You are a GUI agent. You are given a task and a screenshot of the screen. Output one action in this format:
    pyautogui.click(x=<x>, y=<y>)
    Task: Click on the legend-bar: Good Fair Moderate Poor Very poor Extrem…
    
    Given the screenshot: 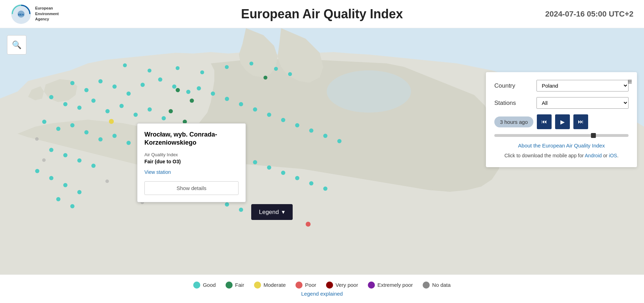 What is the action you would take?
    pyautogui.click(x=322, y=289)
    